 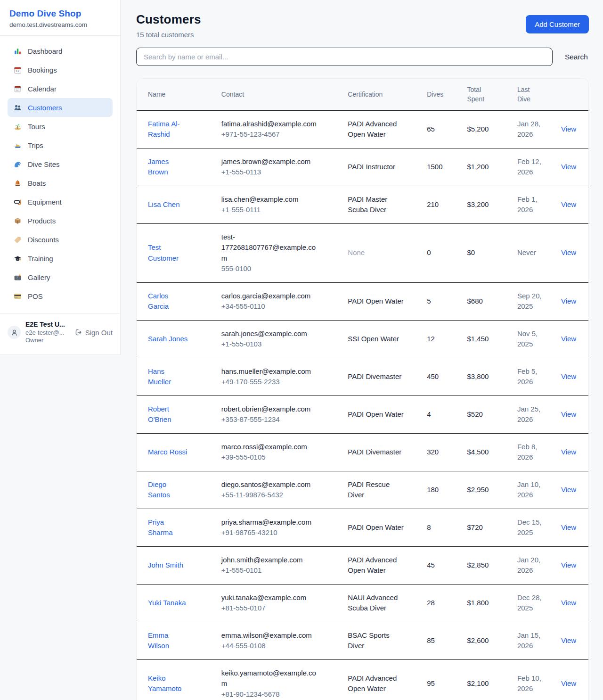 What do you see at coordinates (532, 167) in the screenshot?
I see `customer-last-dive: Feb 12, 2026` at bounding box center [532, 167].